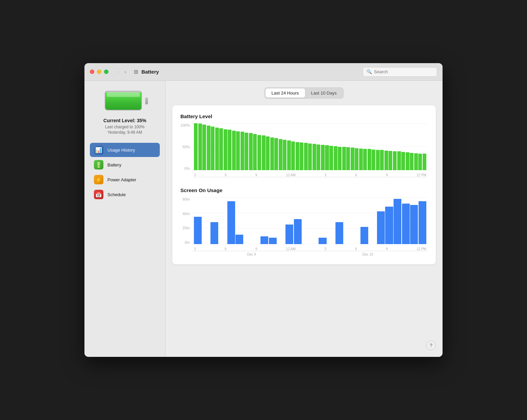 The image size is (527, 420). Describe the element at coordinates (400, 72) in the screenshot. I see `search-bar: 🔍` at that location.